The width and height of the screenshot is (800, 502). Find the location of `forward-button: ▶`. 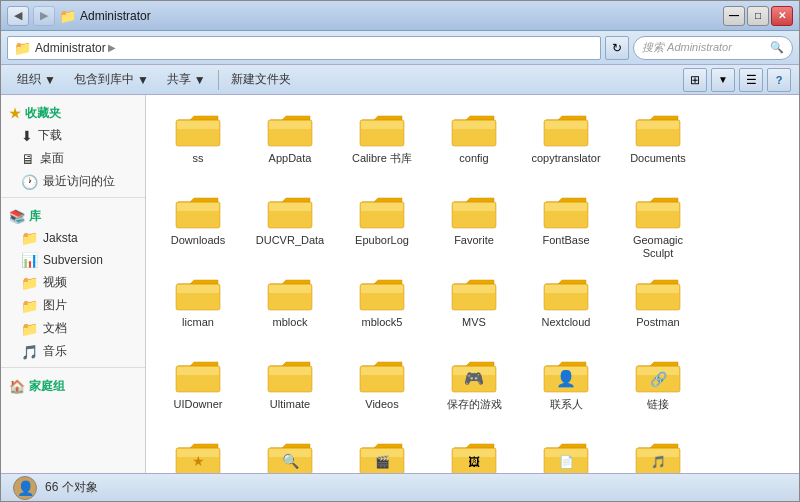

forward-button: ▶ is located at coordinates (44, 16).